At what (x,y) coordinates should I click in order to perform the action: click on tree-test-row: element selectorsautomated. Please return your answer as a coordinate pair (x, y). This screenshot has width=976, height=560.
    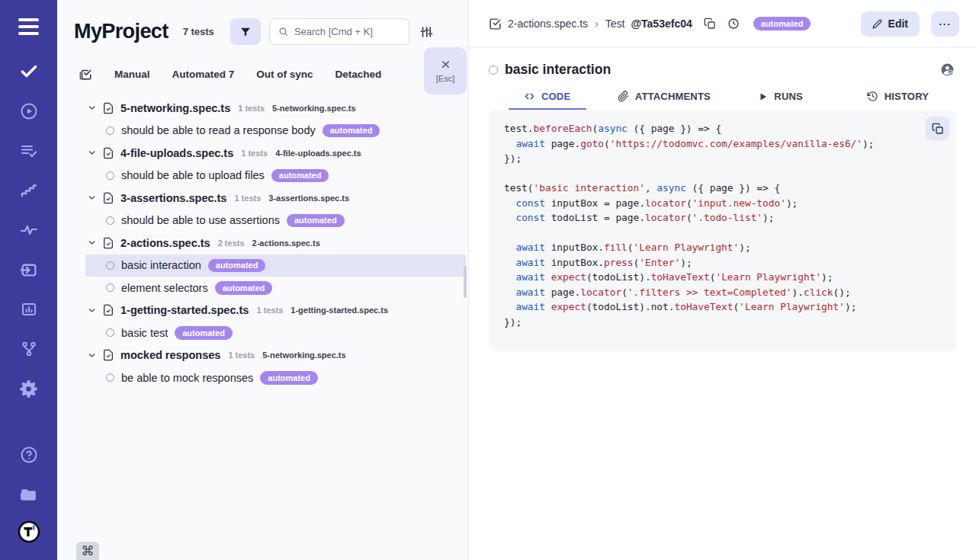
    Looking at the image, I should click on (276, 288).